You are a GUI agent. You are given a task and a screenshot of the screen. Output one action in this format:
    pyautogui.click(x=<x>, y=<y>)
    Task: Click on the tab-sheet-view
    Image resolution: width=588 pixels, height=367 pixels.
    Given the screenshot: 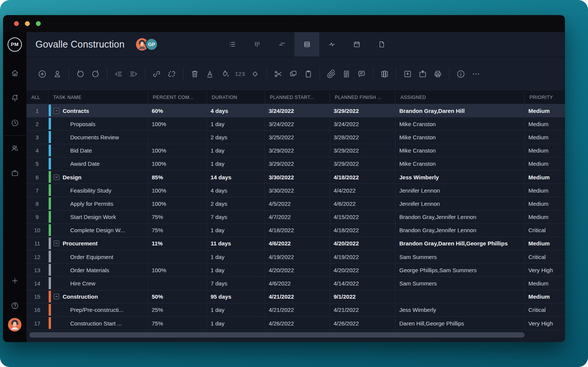 What is the action you would take?
    pyautogui.click(x=307, y=45)
    